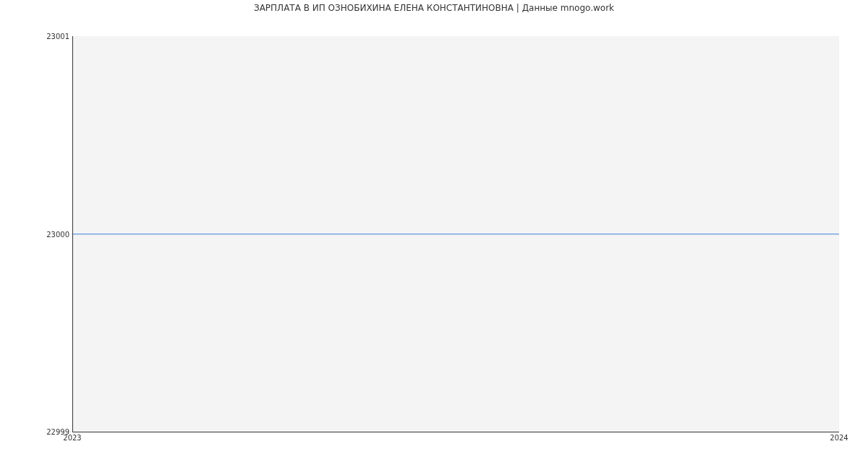 The image size is (868, 470). What do you see at coordinates (434, 8) in the screenshot?
I see `chart-title: ЗАРПЛАТА В ИП ОЗНОБИХИНА ЕЛЕНА КОНСТАНТИ…` at bounding box center [434, 8].